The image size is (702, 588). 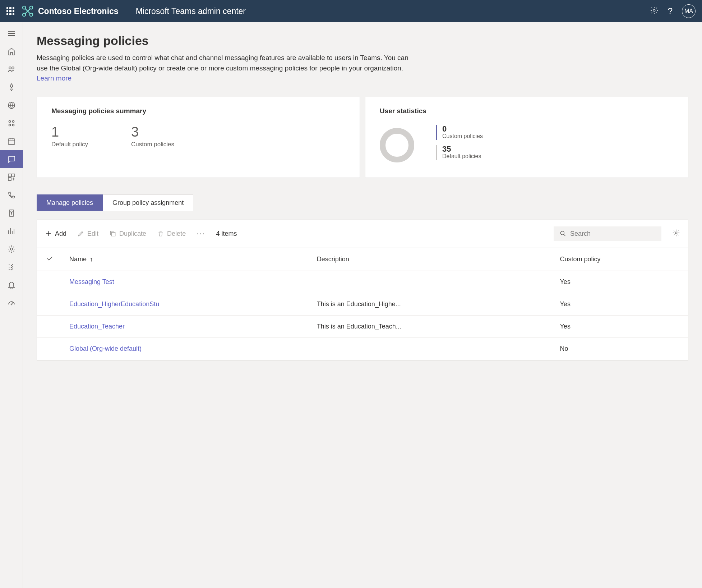 I want to click on user-custom-count: 0, so click(x=463, y=129).